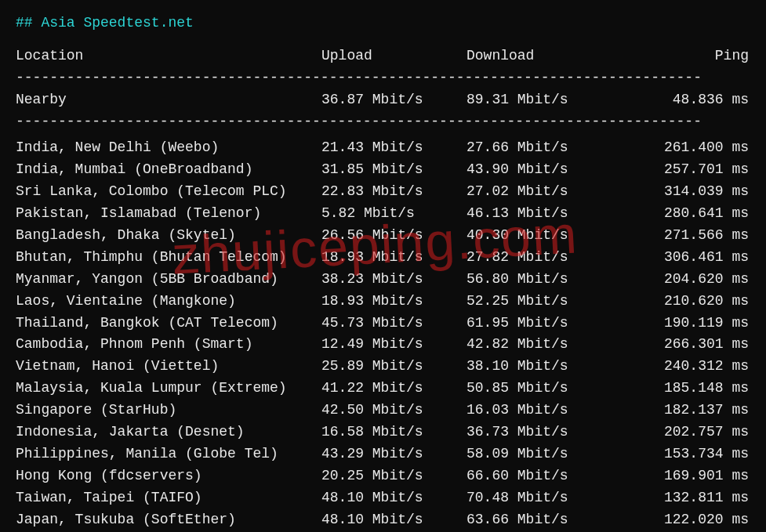 The width and height of the screenshot is (766, 532). Describe the element at coordinates (383, 170) in the screenshot. I see `table-row: India, Mumbai (OneBroadband)31.85 Mbit/s…` at that location.